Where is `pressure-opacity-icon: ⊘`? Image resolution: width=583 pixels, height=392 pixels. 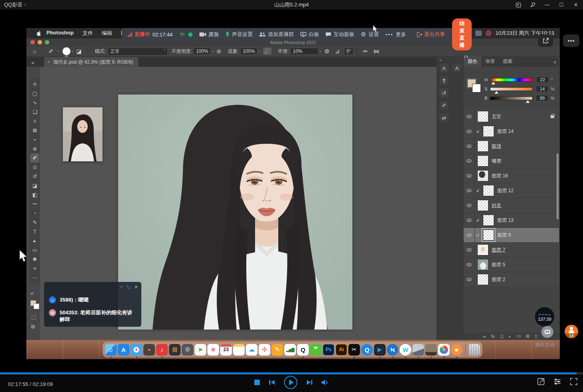
pressure-opacity-icon: ⊘ is located at coordinates (219, 51).